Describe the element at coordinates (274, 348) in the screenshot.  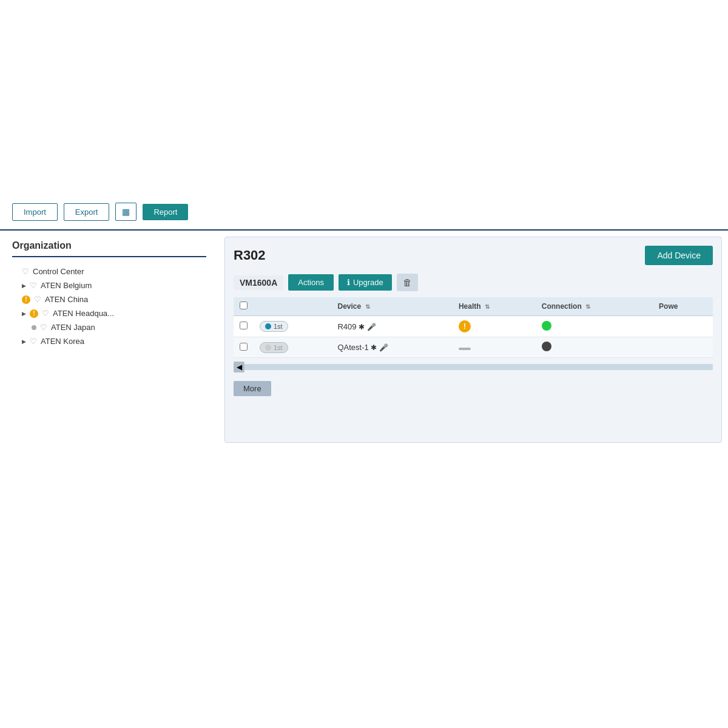
I see `tag-1st-disabled: 1st` at that location.